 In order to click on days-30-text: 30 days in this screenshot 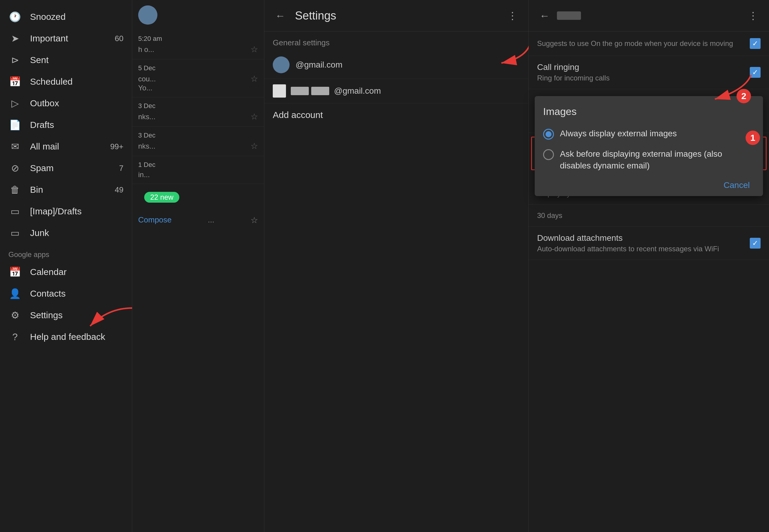, I will do `click(649, 215)`.